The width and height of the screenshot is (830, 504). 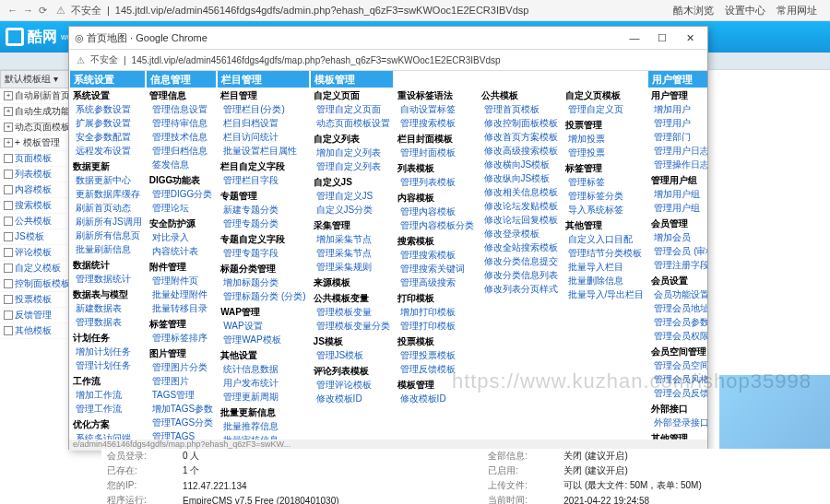 I want to click on maximize-icon: ☐, so click(x=662, y=38).